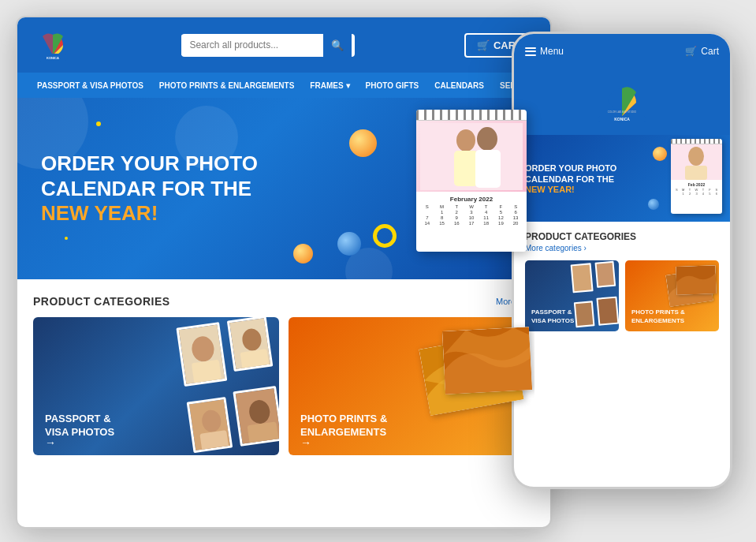 The image size is (756, 542). What do you see at coordinates (330, 85) in the screenshot?
I see `nav-frames: FRAMES ▾` at bounding box center [330, 85].